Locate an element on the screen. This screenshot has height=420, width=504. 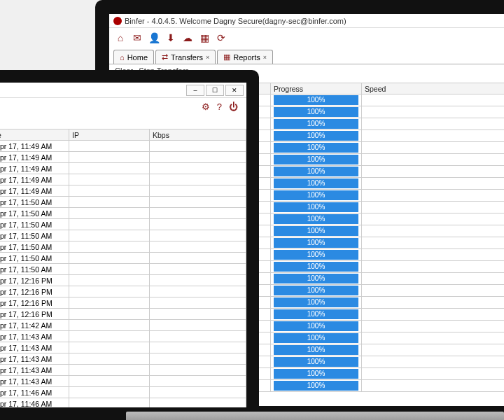
col-header: te is located at coordinates (35, 135).